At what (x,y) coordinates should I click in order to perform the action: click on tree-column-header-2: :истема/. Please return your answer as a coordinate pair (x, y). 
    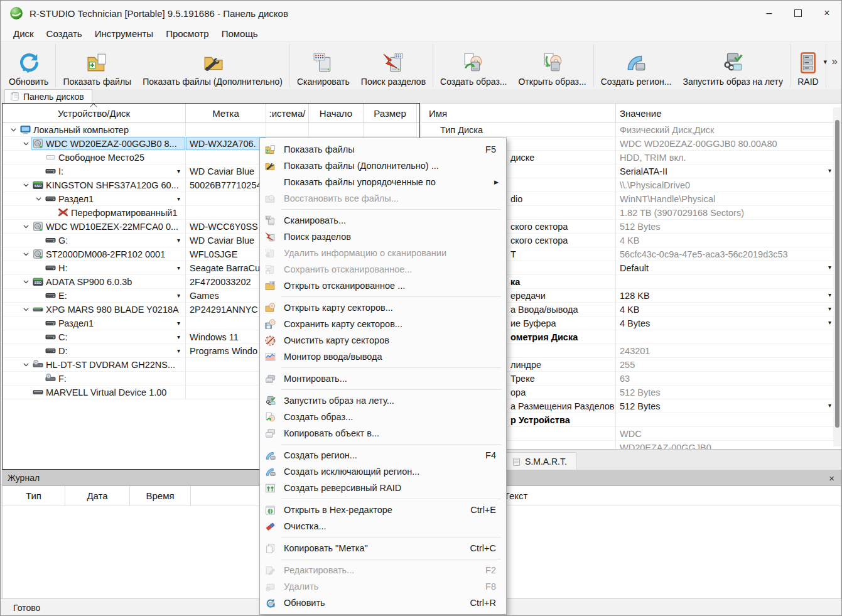
    Looking at the image, I should click on (288, 113).